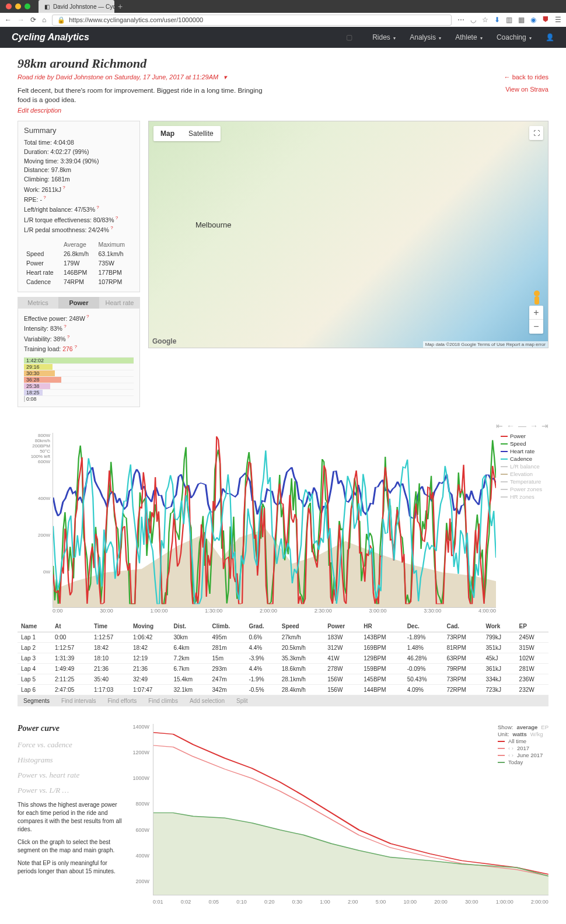  Describe the element at coordinates (79, 230) in the screenshot. I see `summary-stat: L/R pedal smoothness: 24/24% ?` at that location.